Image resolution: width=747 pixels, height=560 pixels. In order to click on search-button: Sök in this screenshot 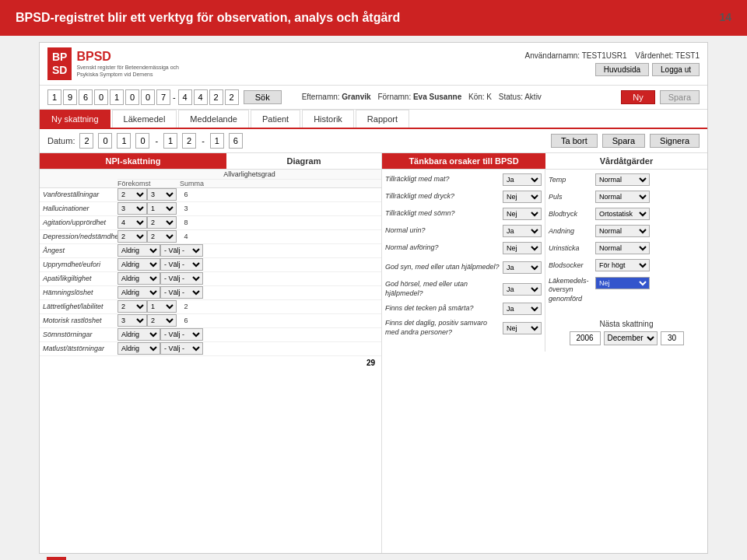, I will do `click(263, 97)`.